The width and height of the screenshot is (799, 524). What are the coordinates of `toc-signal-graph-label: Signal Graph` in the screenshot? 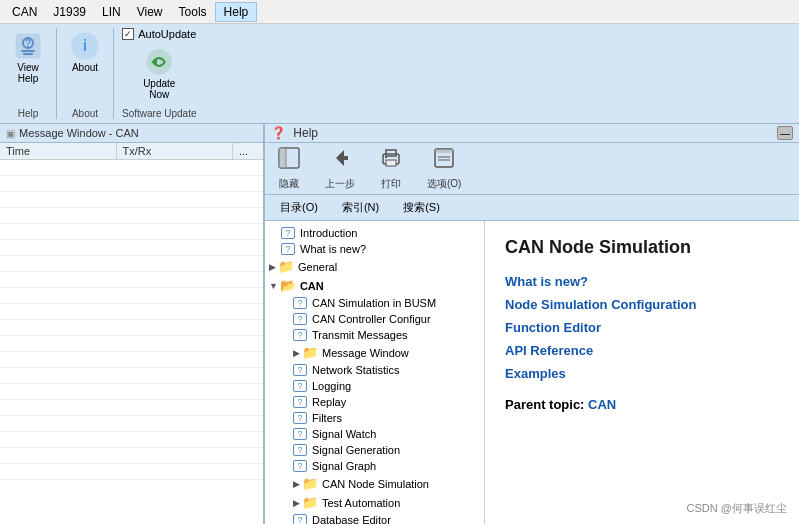 It's located at (344, 466).